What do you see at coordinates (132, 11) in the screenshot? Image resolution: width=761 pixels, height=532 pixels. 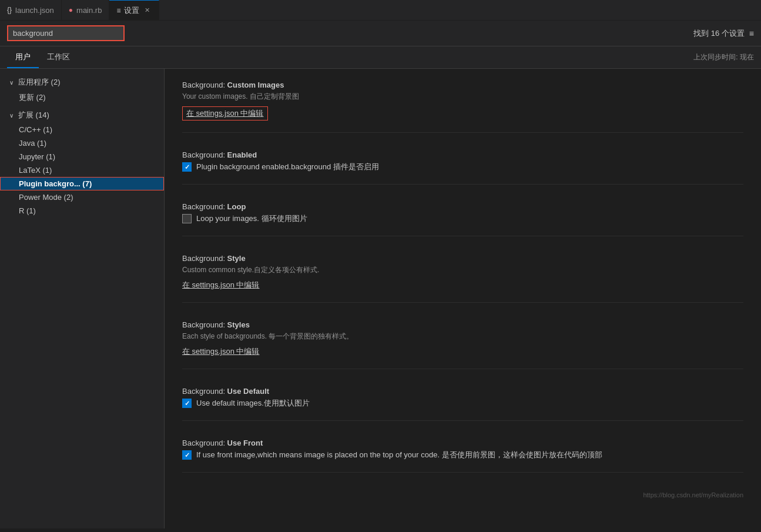 I see `tab-label: 设置` at bounding box center [132, 11].